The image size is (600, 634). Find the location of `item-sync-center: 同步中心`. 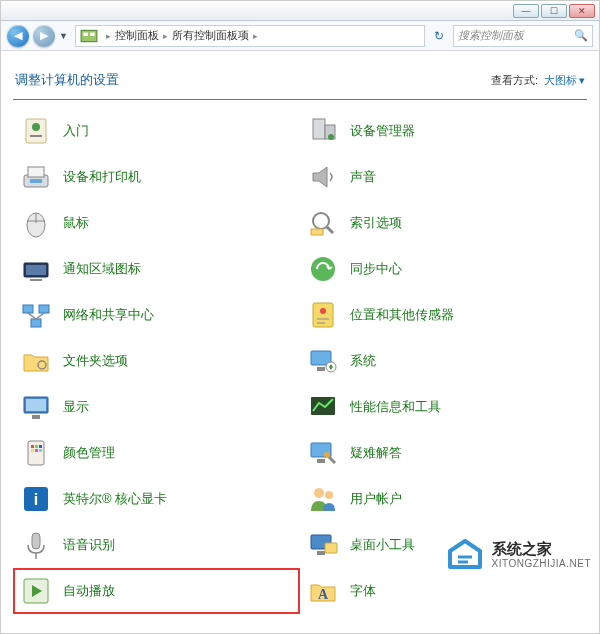

item-sync-center: 同步中心 is located at coordinates (444, 269).